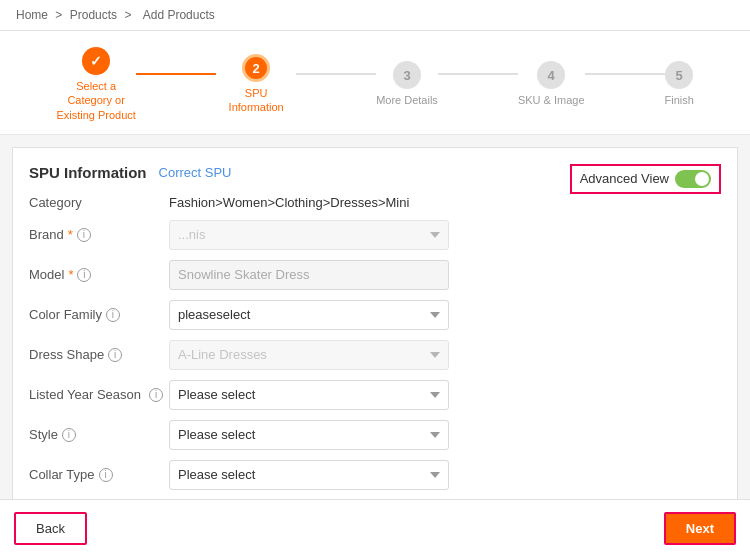 This screenshot has width=750, height=557. I want to click on value-dress-shape: A-Line Dresses, so click(445, 355).